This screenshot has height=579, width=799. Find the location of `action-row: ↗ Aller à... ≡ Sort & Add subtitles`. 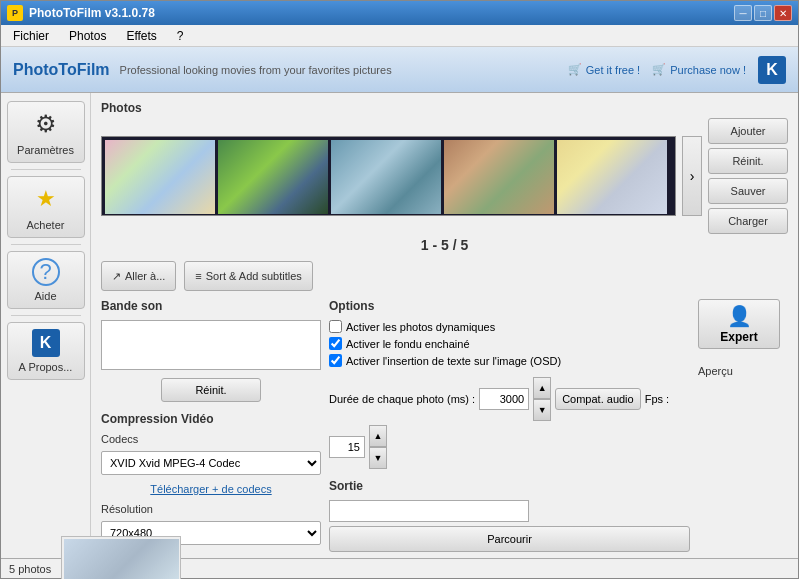

action-row: ↗ Aller à... ≡ Sort & Add subtitles is located at coordinates (444, 276).